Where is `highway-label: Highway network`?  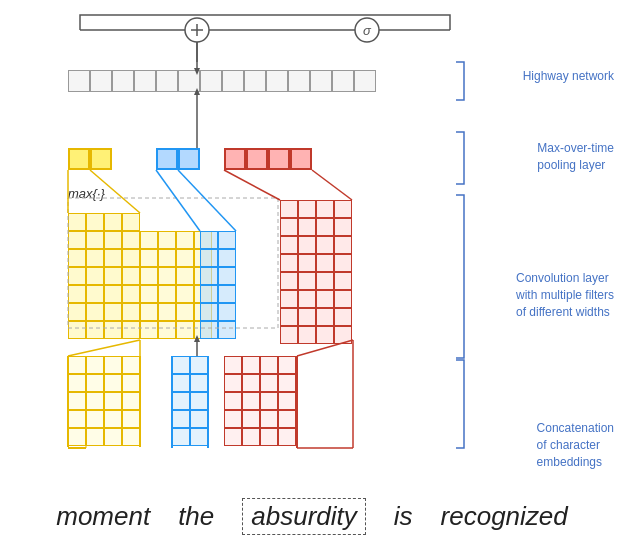
highway-label: Highway network is located at coordinates (568, 76).